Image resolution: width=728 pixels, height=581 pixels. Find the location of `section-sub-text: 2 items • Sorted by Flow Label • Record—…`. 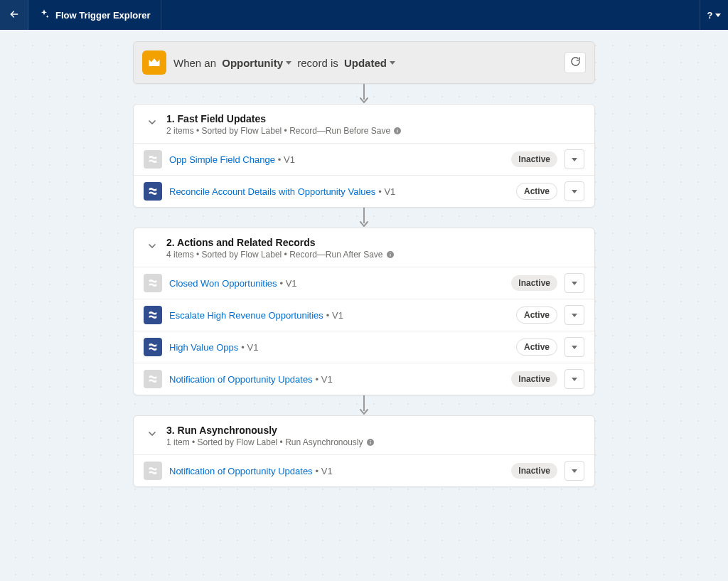

section-sub-text: 2 items • Sorted by Flow Label • Record—… is located at coordinates (279, 131).